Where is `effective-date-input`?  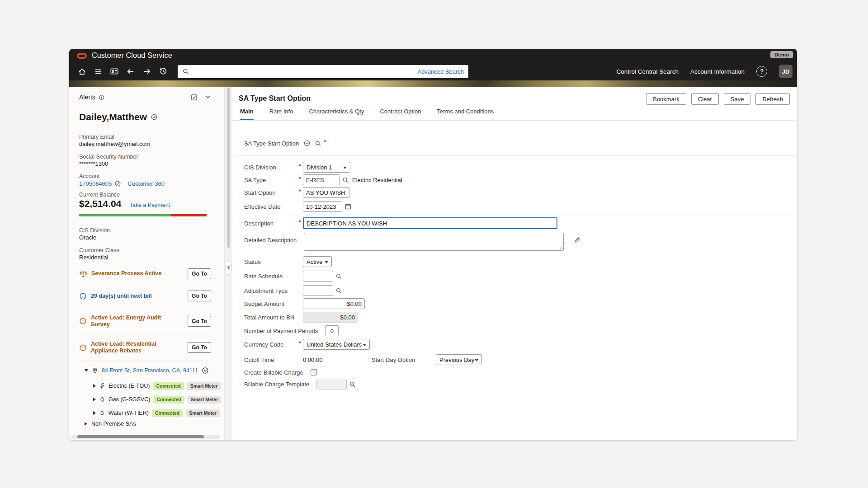 effective-date-input is located at coordinates (323, 206).